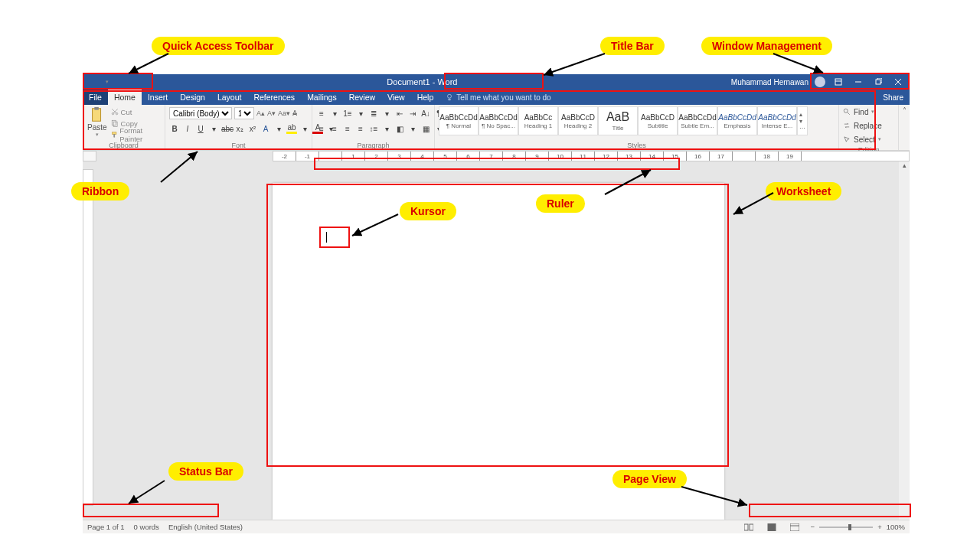  What do you see at coordinates (749, 527) in the screenshot?
I see `read-mode-icon` at bounding box center [749, 527].